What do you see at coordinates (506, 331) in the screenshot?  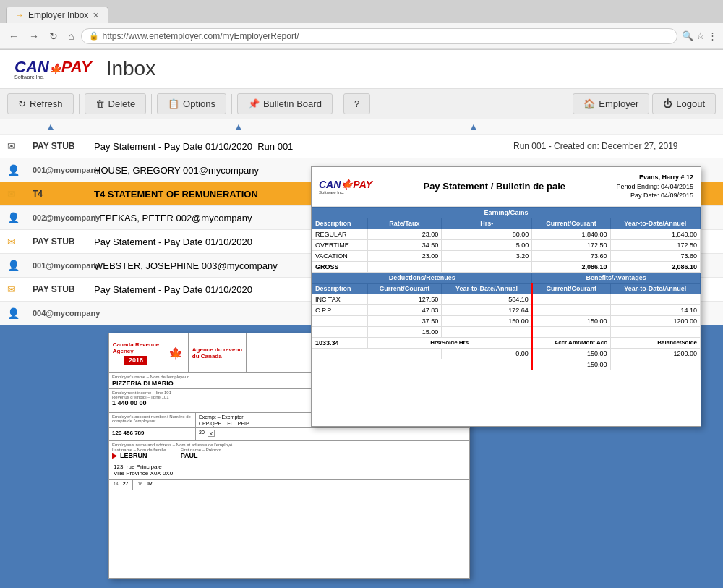 I see `table-row: 15.00` at bounding box center [506, 331].